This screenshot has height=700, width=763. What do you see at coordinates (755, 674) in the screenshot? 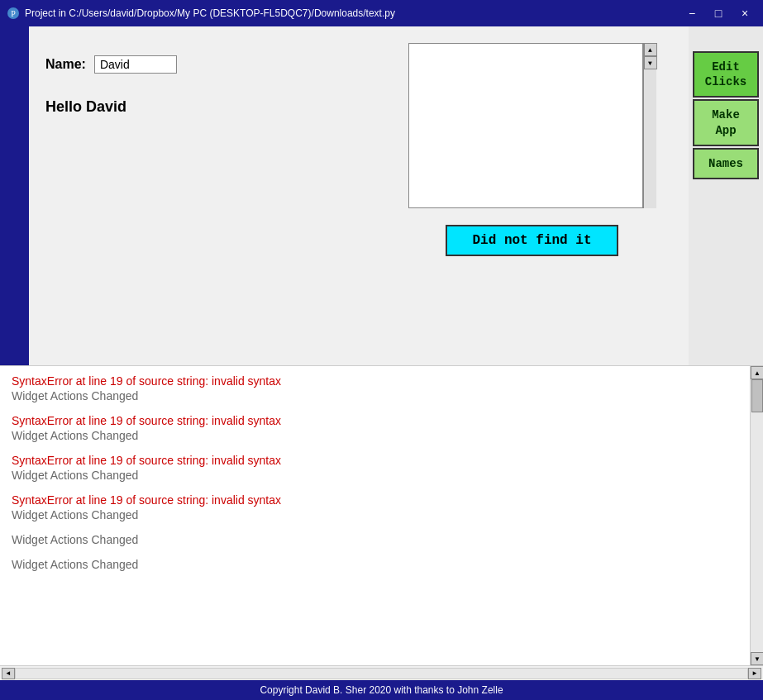
I see `scroll-right-button: ►` at bounding box center [755, 674].